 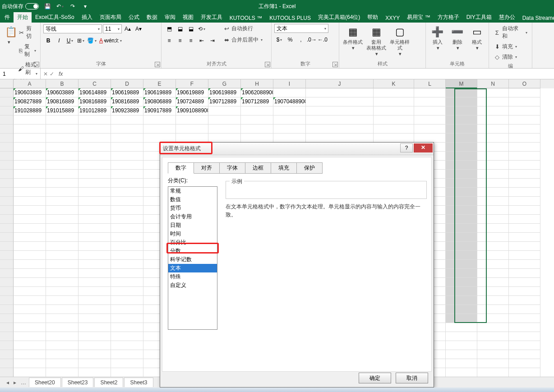 What do you see at coordinates (85, 6) in the screenshot?
I see `qat-more-icon: ▾` at bounding box center [85, 6].